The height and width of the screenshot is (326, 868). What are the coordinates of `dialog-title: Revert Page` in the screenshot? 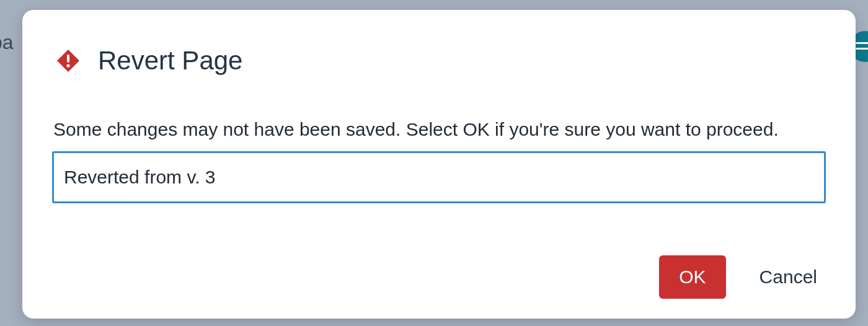 It's located at (170, 61).